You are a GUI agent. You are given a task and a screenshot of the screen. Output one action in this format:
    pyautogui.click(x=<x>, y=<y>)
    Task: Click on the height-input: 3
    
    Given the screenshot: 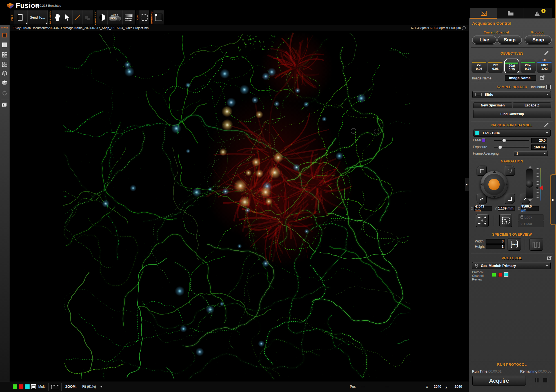 What is the action you would take?
    pyautogui.click(x=495, y=247)
    